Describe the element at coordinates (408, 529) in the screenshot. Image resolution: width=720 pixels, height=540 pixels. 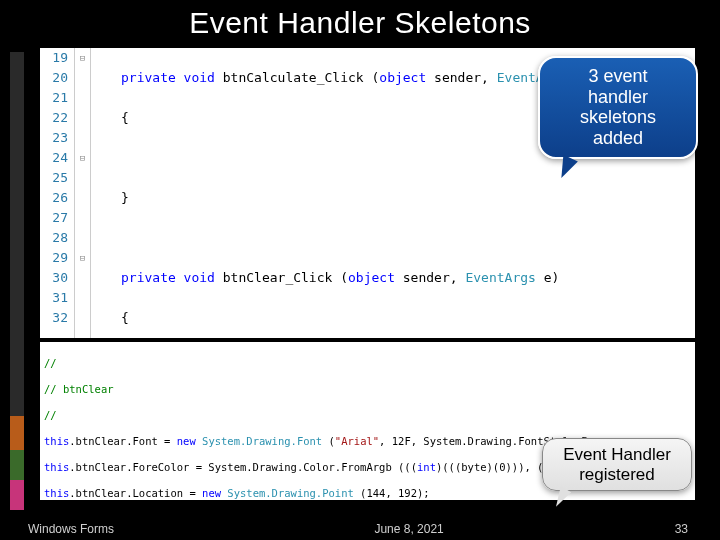
I see `footer-date: June 8, 2021` at that location.